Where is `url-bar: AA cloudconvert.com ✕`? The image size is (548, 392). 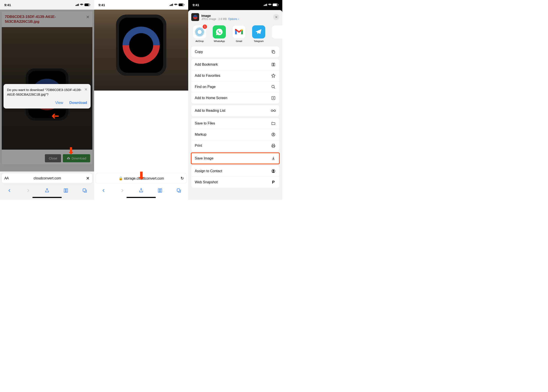 url-bar: AA cloudconvert.com ✕ is located at coordinates (47, 178).